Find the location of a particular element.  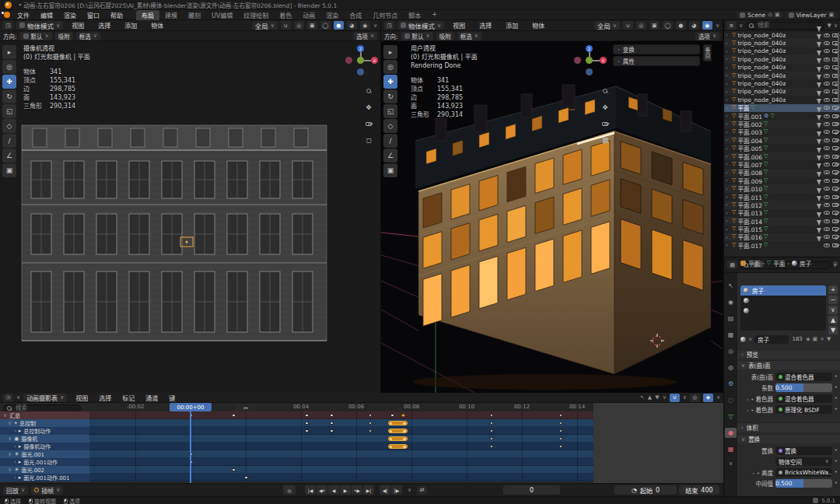

axis-z: Z is located at coordinates (590, 48).